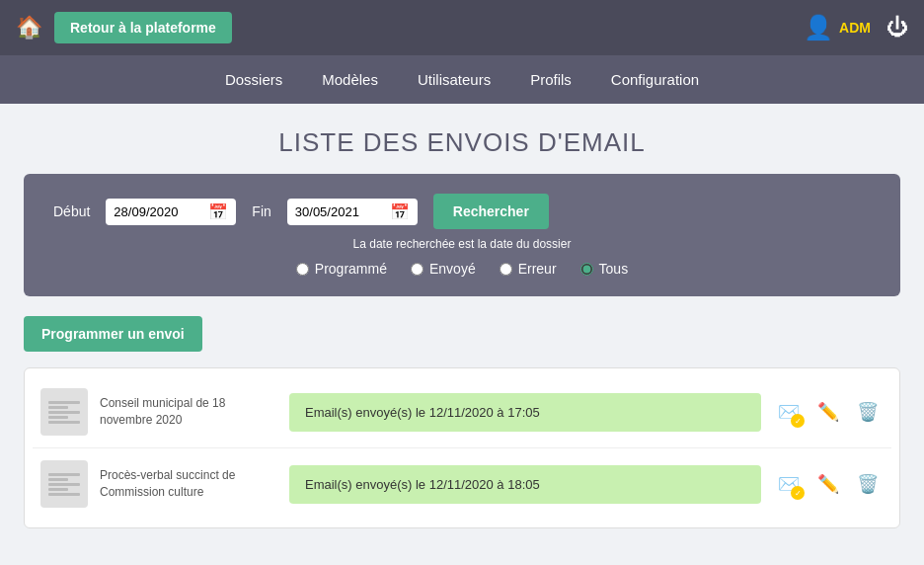 This screenshot has width=924, height=565. Describe the element at coordinates (462, 244) in the screenshot. I see `filter-hint: La date recherchée est la date du dossie…` at that location.